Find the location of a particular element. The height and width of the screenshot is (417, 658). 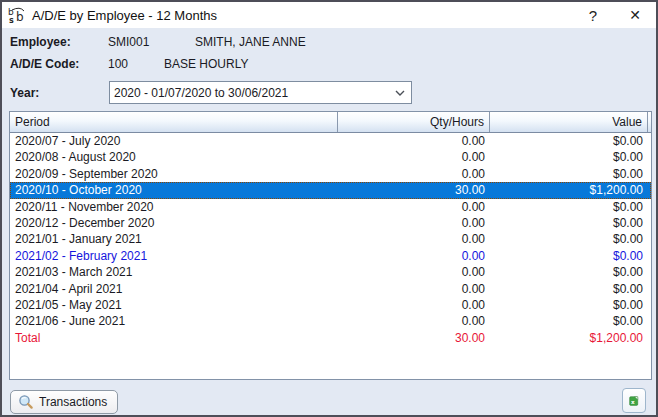

year-label: Year: is located at coordinates (24, 93).